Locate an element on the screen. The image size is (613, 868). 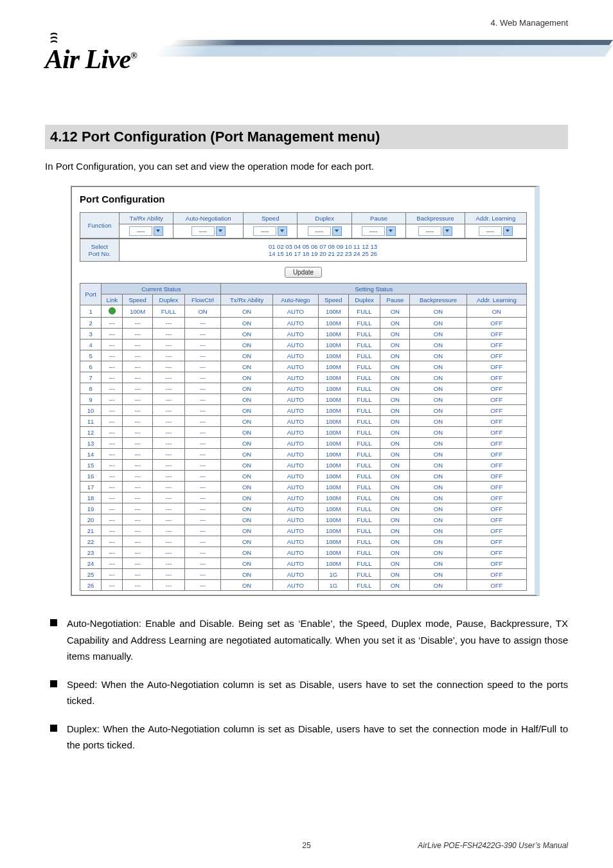
func-header: Speed is located at coordinates (271, 219).